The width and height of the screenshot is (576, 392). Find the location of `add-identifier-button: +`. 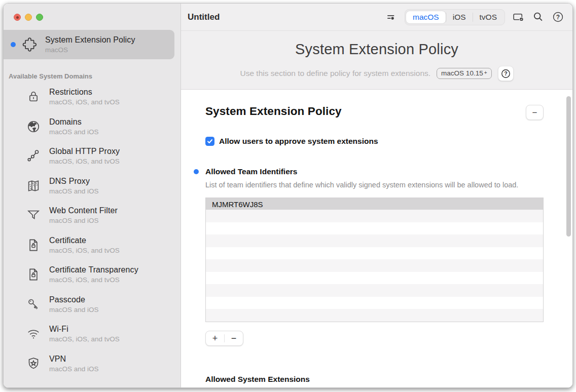

add-identifier-button: + is located at coordinates (215, 338).